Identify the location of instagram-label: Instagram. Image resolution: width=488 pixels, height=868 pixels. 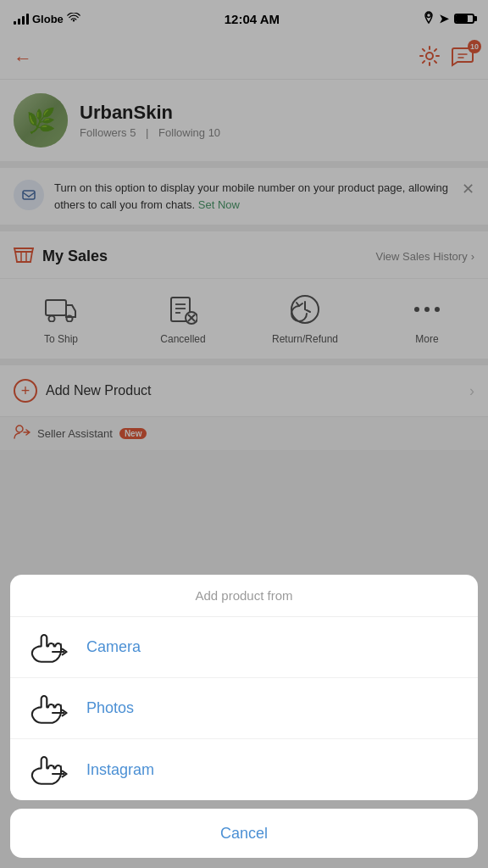
(120, 770).